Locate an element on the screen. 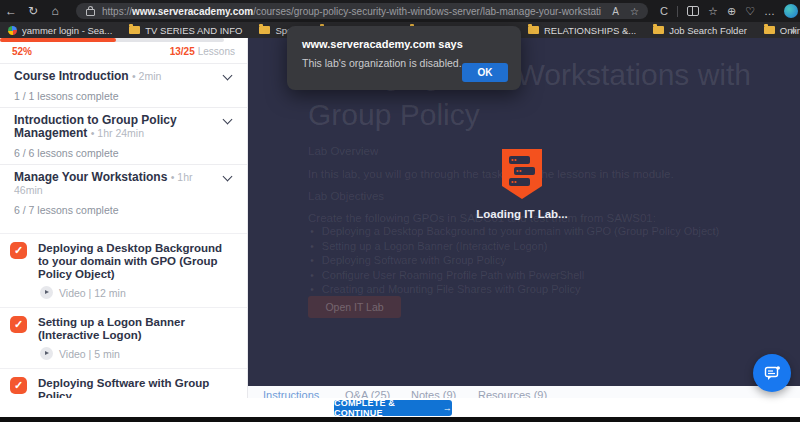  lesson-item-desktop-background: ✓ Deploying a Desktop Background to your… is located at coordinates (124, 271).